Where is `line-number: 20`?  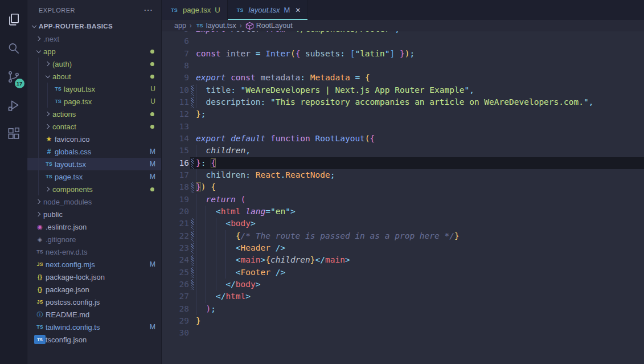 line-number: 20 is located at coordinates (175, 212).